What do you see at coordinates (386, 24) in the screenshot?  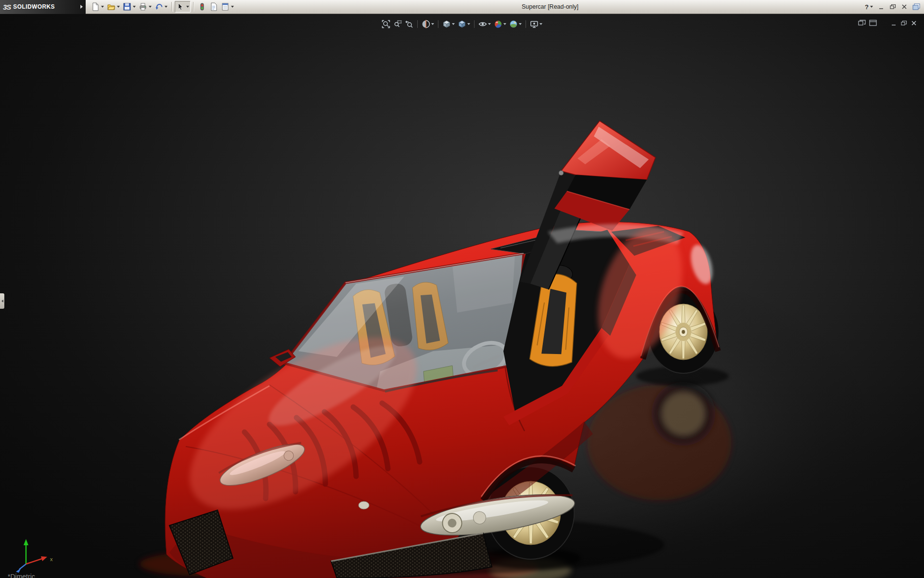 I see `zoom-to-fit-button` at bounding box center [386, 24].